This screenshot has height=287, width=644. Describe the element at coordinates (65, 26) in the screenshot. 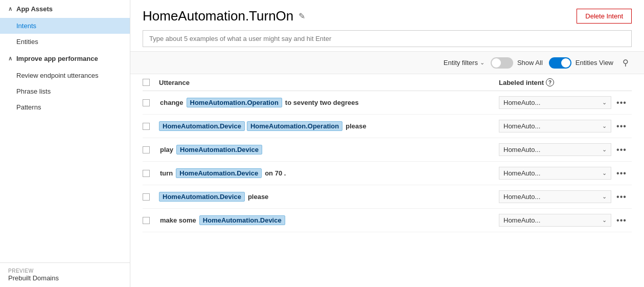

I see `sidebar-item-intents: Intents` at that location.